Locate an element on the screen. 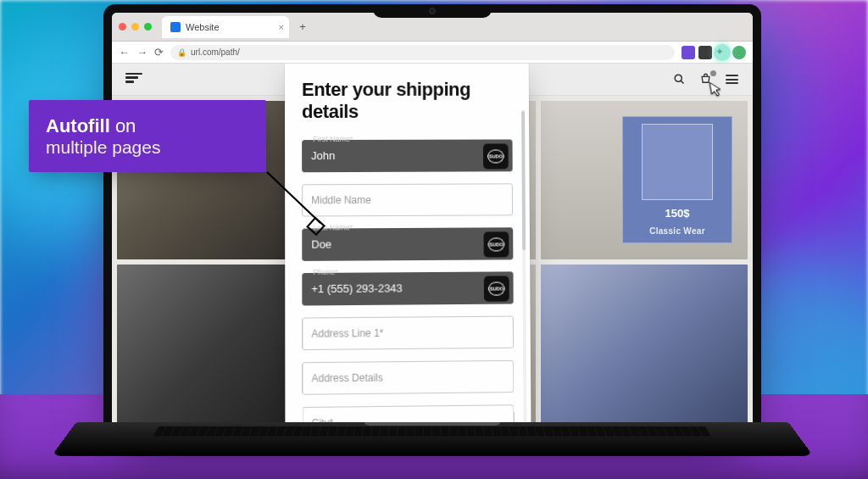 This screenshot has height=479, width=868. minimize-window-icon is located at coordinates (136, 27).